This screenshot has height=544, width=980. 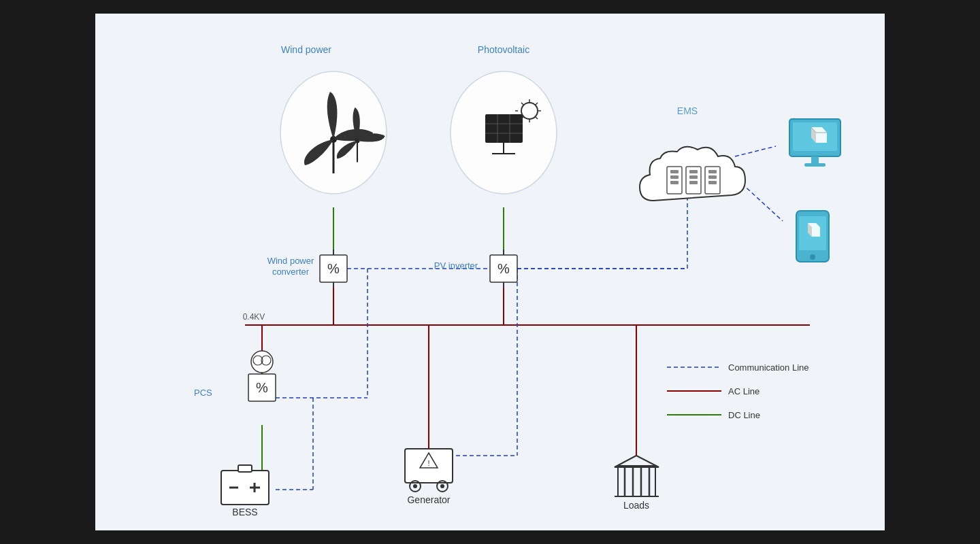 What do you see at coordinates (245, 485) in the screenshot?
I see `bess-icon` at bounding box center [245, 485].